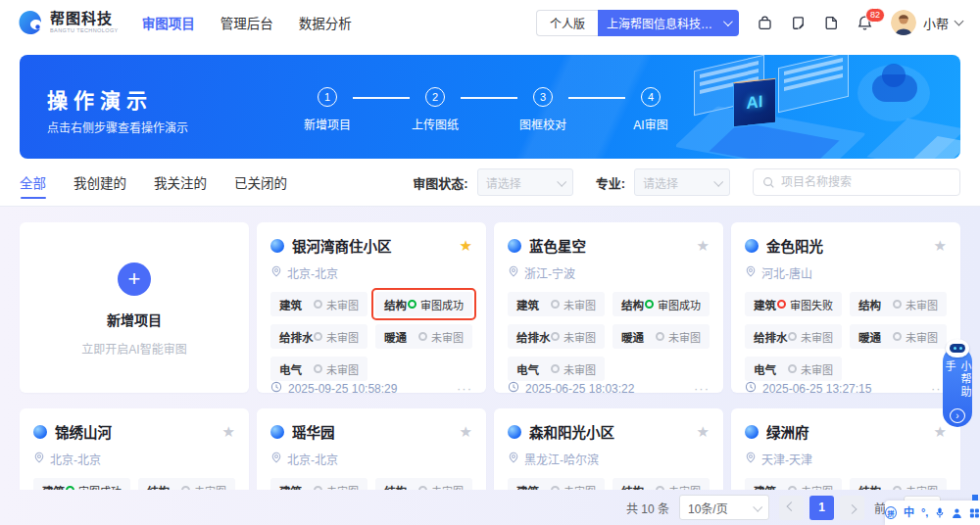 The image size is (980, 525). I want to click on project-card: 森和阳光小区★黑龙江-哈尔滨建筑未审图结构未审图, so click(609, 449).